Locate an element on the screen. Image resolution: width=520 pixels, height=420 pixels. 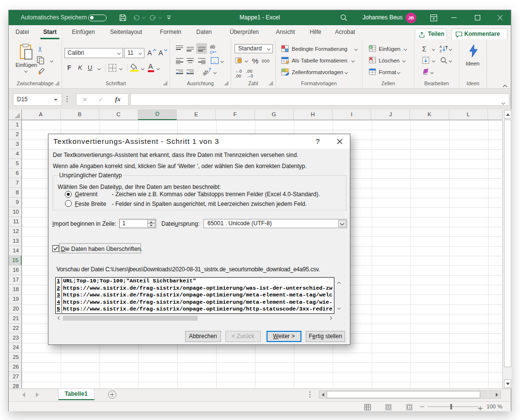
cancel-button: Abbrechen is located at coordinates (203, 337).